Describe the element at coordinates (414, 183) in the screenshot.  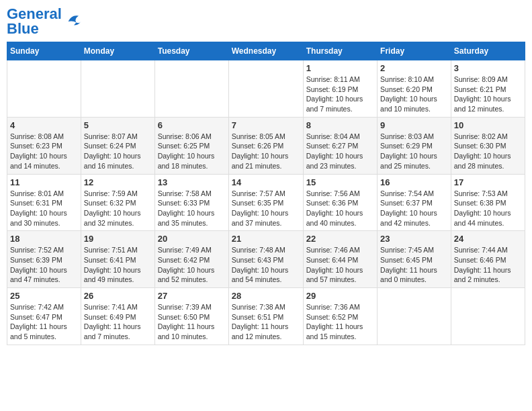
I see `day-number: 16` at that location.